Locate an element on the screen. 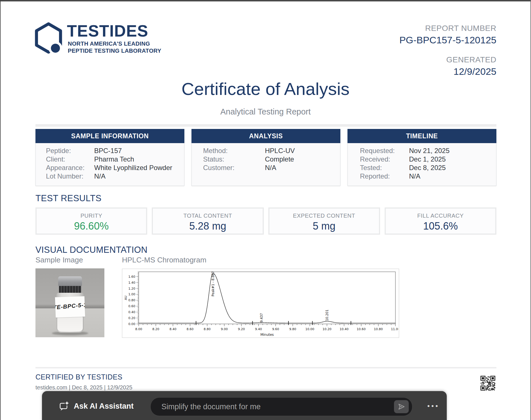 The height and width of the screenshot is (420, 531). vial-powder is located at coordinates (70, 324).